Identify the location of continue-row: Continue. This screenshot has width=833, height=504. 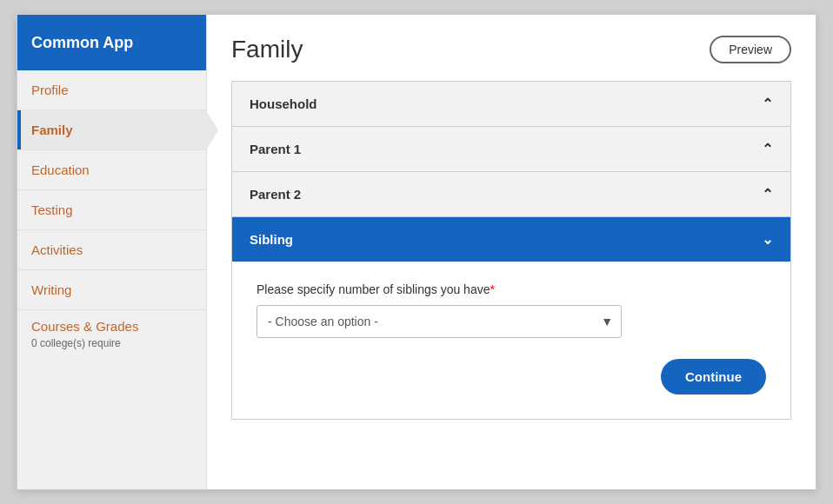
(511, 377).